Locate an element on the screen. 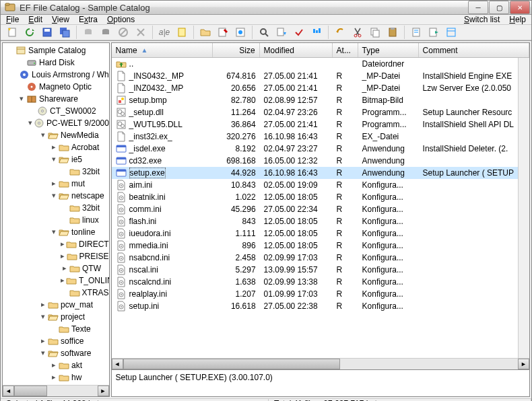  tb-refresh-icon is located at coordinates (30, 32).